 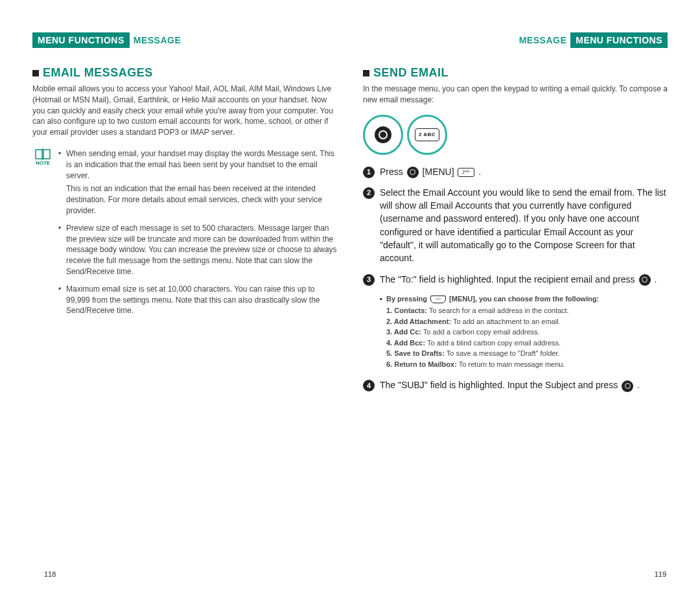 I want to click on menu-item-3: 3. Add Cc: To add a carbon copy email ad…, so click(x=524, y=332).